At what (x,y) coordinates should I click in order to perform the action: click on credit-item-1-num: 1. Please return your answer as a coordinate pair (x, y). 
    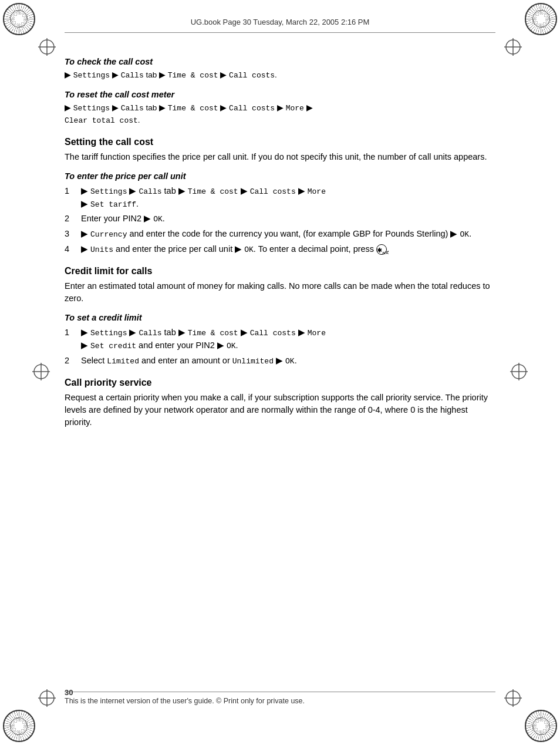
    Looking at the image, I should click on (73, 332).